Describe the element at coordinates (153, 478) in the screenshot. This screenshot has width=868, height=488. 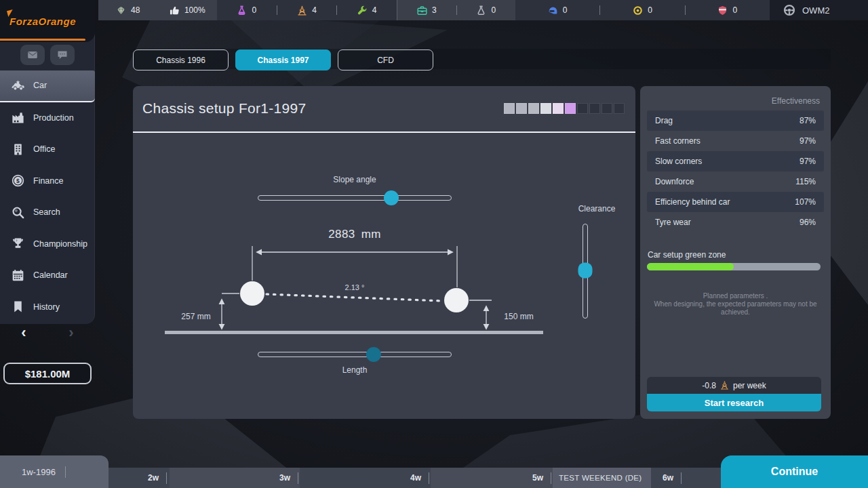
I see `week-label: 2w` at that location.